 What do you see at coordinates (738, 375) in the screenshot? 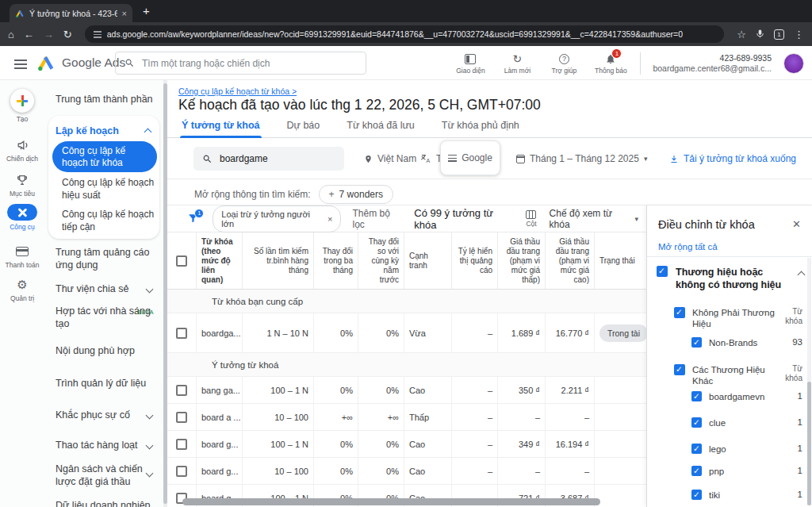
I see `refine-subgroup-other-brands: Các Thương Hiệu Khác Từ khóa` at bounding box center [738, 375].